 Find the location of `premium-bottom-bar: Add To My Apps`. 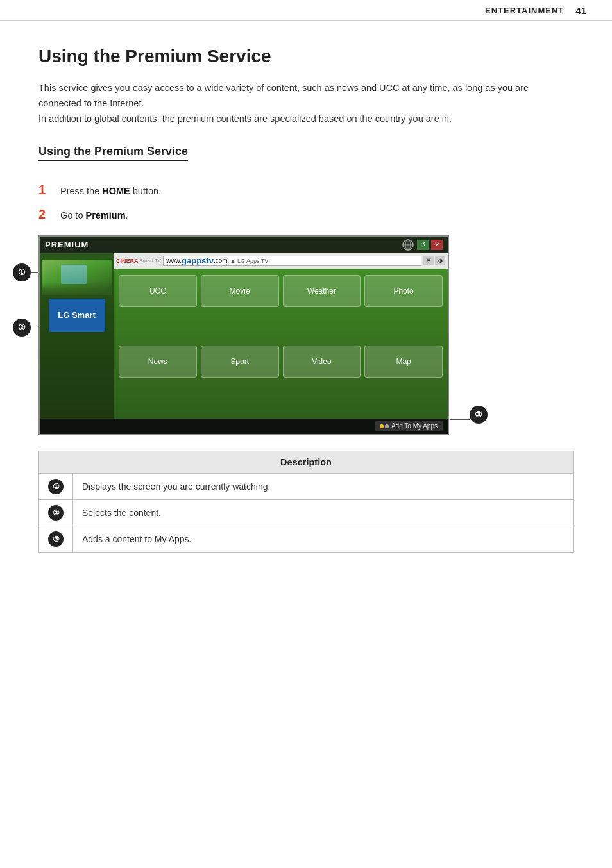

premium-bottom-bar: Add To My Apps is located at coordinates (244, 426).